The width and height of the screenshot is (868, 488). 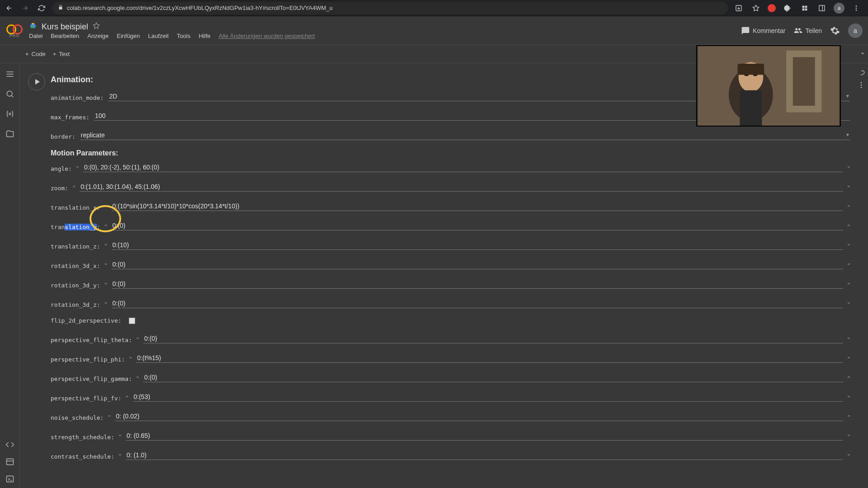 What do you see at coordinates (10, 479) in the screenshot?
I see `terminal-icon` at bounding box center [10, 479].